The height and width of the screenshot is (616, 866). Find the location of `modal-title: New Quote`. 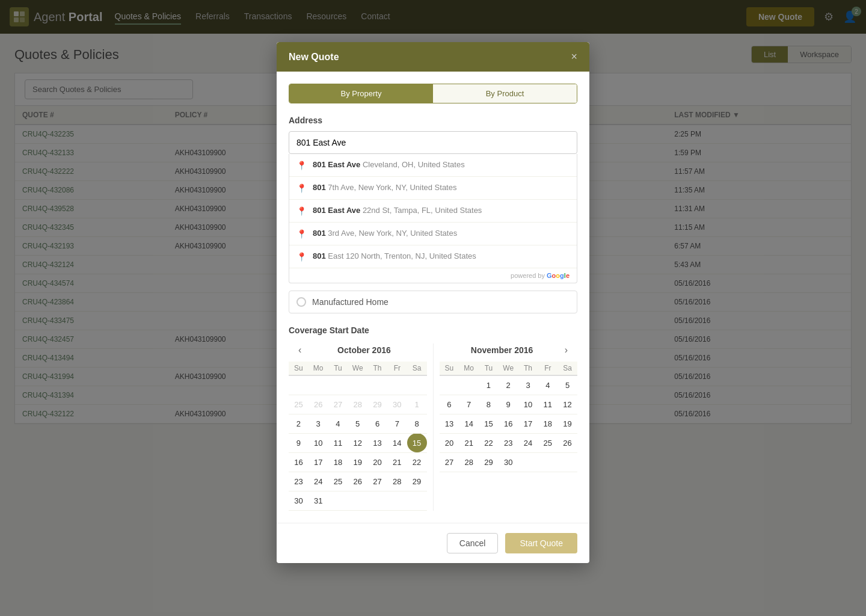

modal-title: New Quote is located at coordinates (314, 57).